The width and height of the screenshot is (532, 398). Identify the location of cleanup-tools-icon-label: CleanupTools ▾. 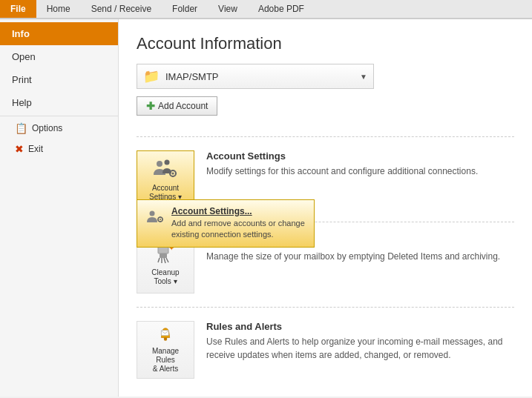
(165, 277).